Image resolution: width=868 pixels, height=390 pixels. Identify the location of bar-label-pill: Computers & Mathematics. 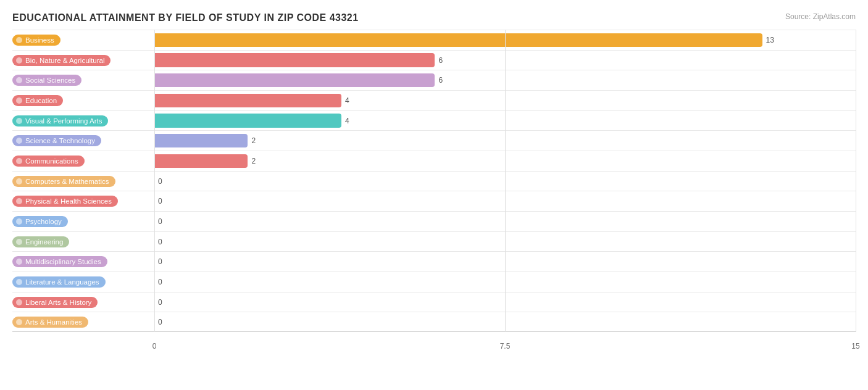
(64, 181).